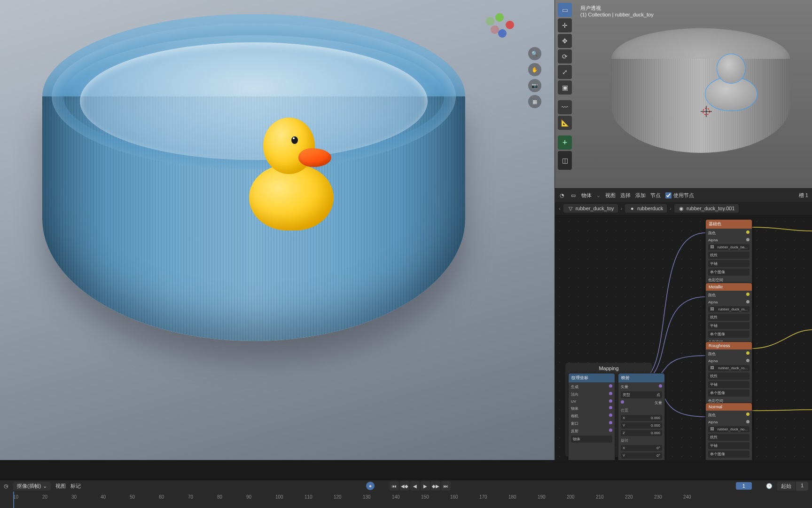  What do you see at coordinates (495, 30) in the screenshot?
I see `axis-neg-x-icon` at bounding box center [495, 30].